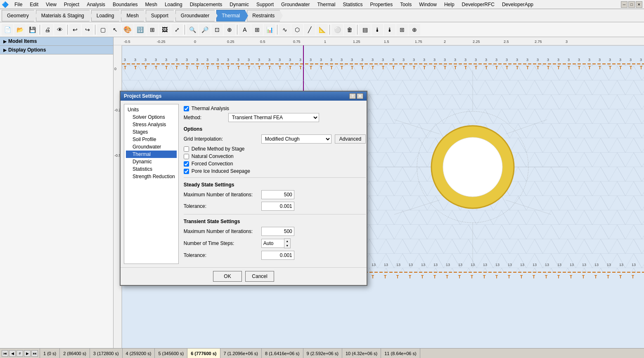 This screenshot has width=644, height=358. I want to click on view-button: 👁, so click(60, 30).